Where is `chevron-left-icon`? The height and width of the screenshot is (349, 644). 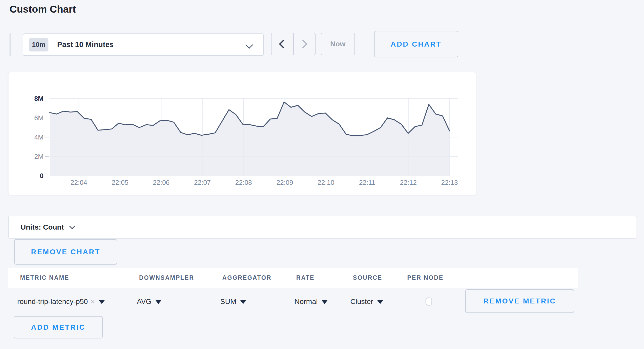
chevron-left-icon is located at coordinates (283, 44).